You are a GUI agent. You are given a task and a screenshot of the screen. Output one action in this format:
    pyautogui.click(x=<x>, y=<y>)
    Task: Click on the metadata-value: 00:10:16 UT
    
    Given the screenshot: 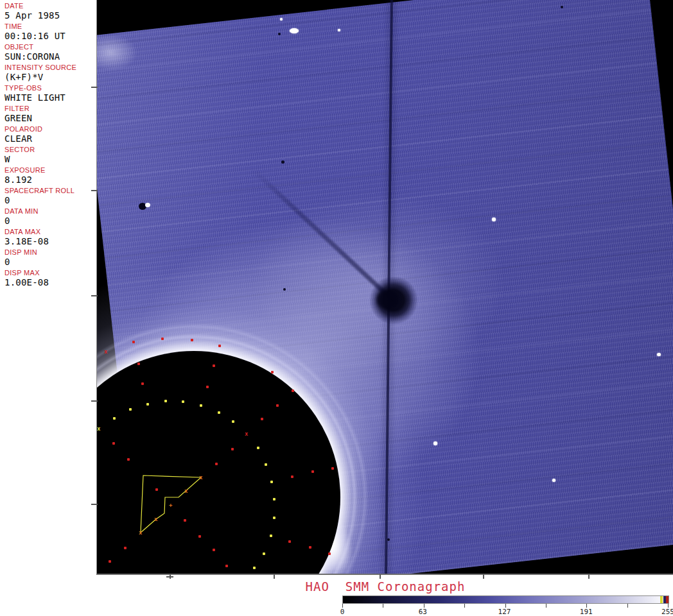 What is the action you would take?
    pyautogui.click(x=49, y=36)
    